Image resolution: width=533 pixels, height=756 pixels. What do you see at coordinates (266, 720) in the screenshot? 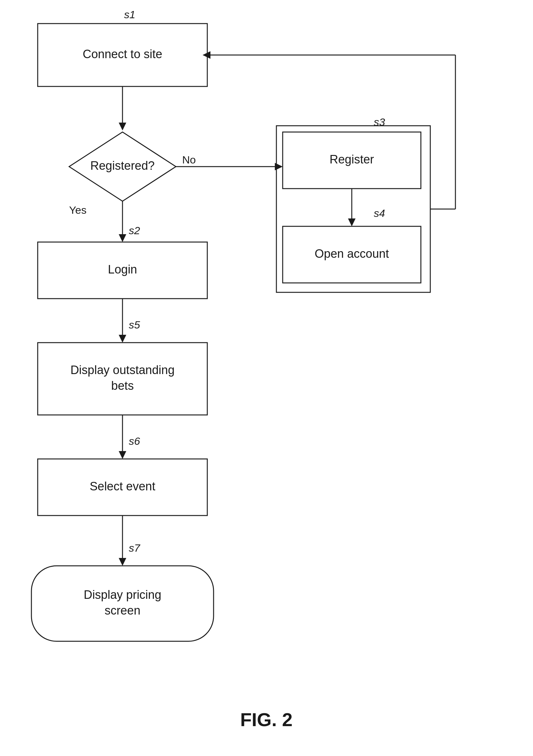
I see `figure-title: FIG. 2` at bounding box center [266, 720].